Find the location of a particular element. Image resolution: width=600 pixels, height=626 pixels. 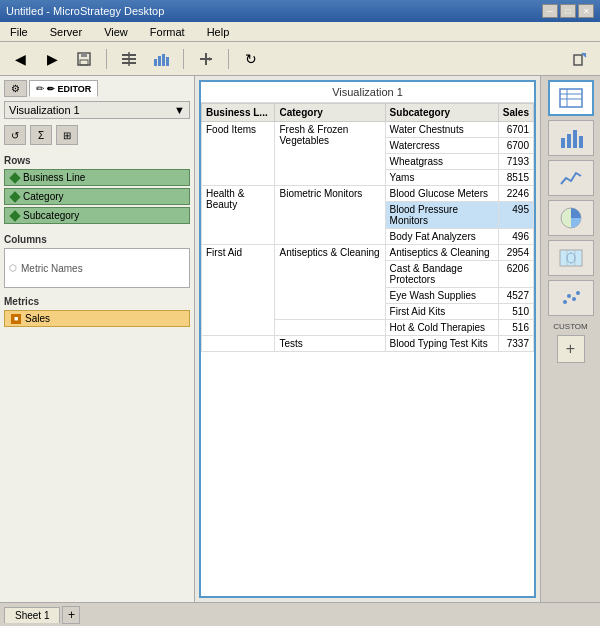

cell-category-tests: Tests is located at coordinates (330, 344).